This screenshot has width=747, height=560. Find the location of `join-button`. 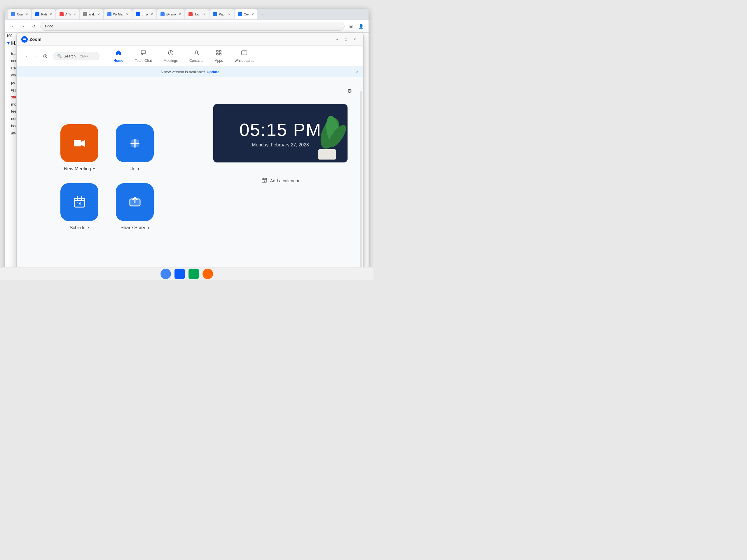

join-button is located at coordinates (135, 143).